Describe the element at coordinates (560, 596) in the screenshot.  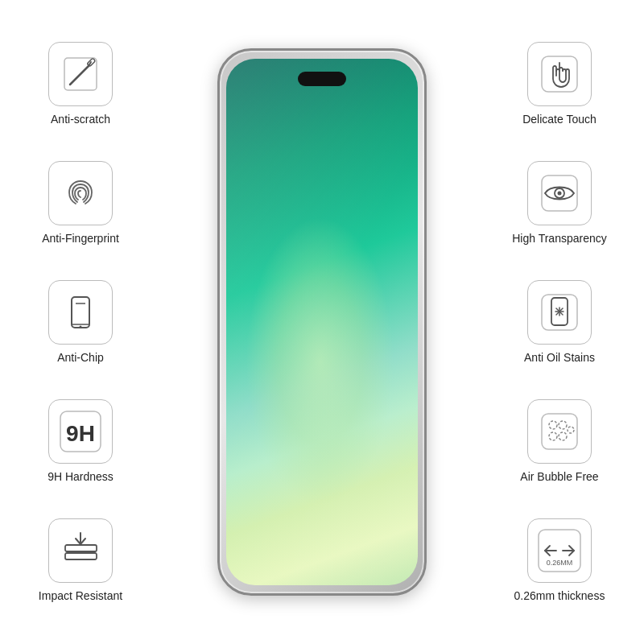
I see `thickness-label: 0.26mm thickness` at that location.